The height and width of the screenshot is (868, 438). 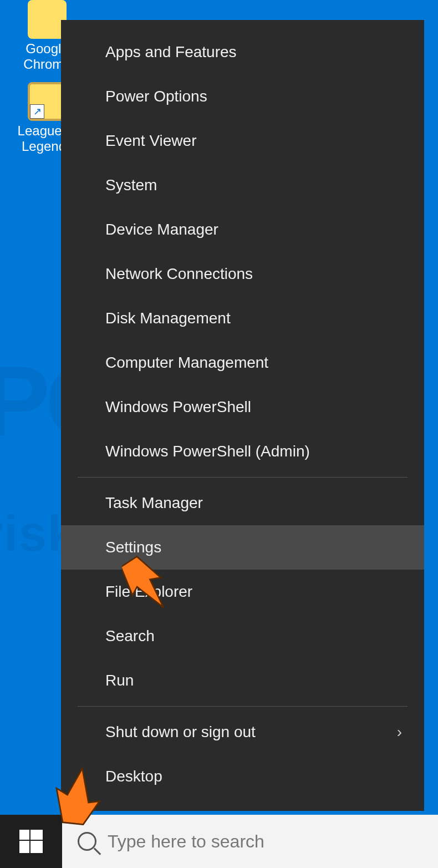 I want to click on winx-item-label: Power Options, so click(x=156, y=97).